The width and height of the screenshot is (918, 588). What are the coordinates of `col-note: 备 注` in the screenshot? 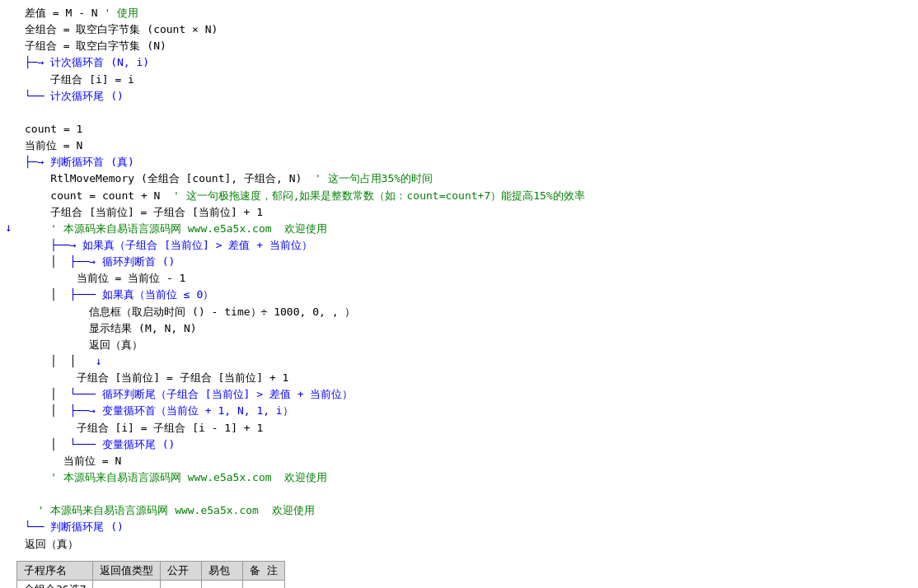 It's located at (264, 570).